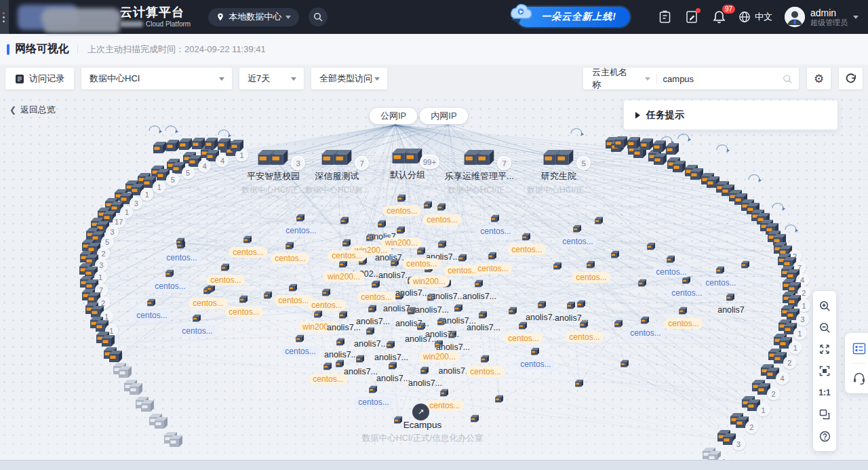 The width and height of the screenshot is (868, 470). I want to click on audit-doc-icon, so click(692, 17).